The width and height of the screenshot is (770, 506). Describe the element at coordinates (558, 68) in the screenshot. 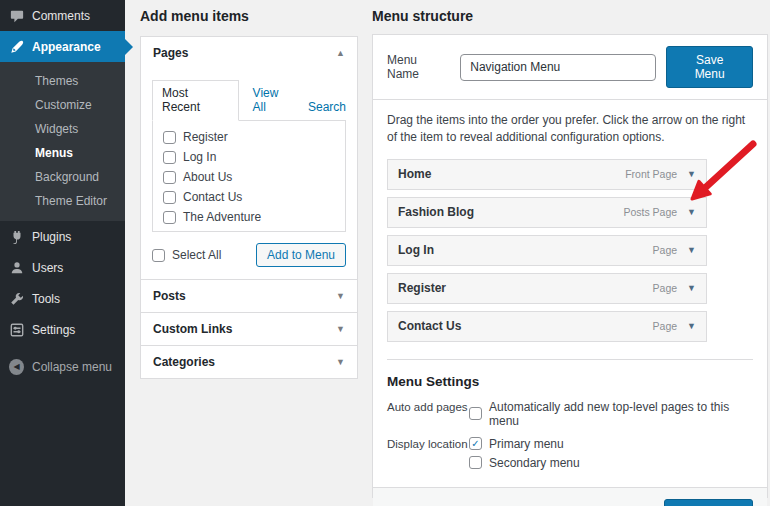

I see `menu-name-input` at that location.